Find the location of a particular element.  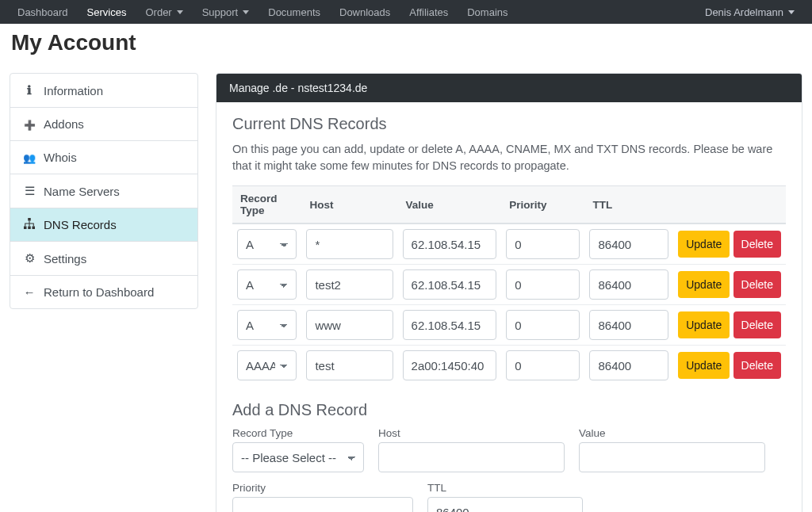

col-priority: Priority is located at coordinates (542, 205).